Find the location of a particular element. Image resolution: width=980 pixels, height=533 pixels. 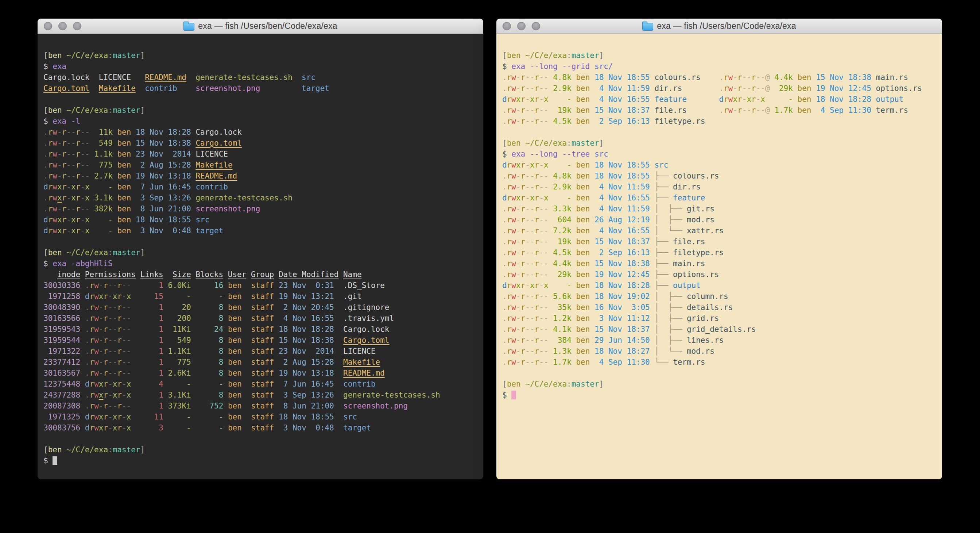

text-segment: 18 Nov 18:27 is located at coordinates (622, 351).